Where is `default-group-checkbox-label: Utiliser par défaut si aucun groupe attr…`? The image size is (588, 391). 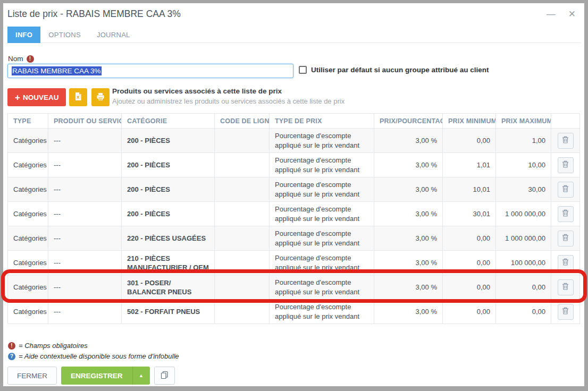
default-group-checkbox-label: Utiliser par défaut si aucun groupe attr… is located at coordinates (400, 70).